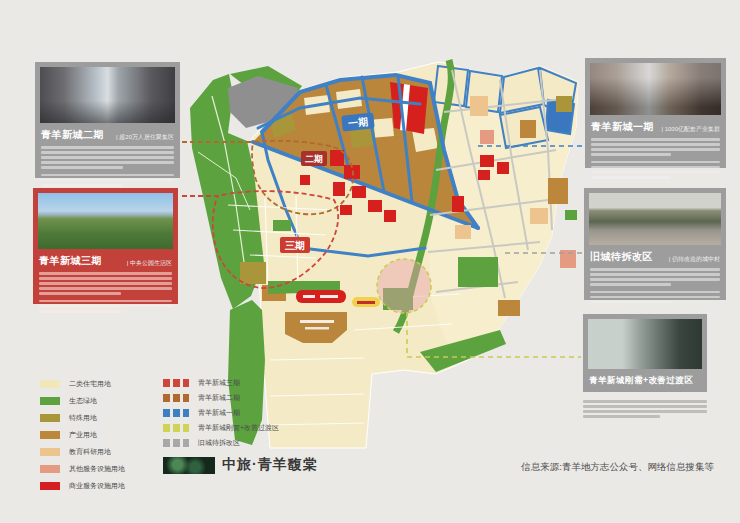 The width and height of the screenshot is (740, 523). Describe the element at coordinates (72, 135) in the screenshot. I see `card-title: 青羊新城二期` at that location.